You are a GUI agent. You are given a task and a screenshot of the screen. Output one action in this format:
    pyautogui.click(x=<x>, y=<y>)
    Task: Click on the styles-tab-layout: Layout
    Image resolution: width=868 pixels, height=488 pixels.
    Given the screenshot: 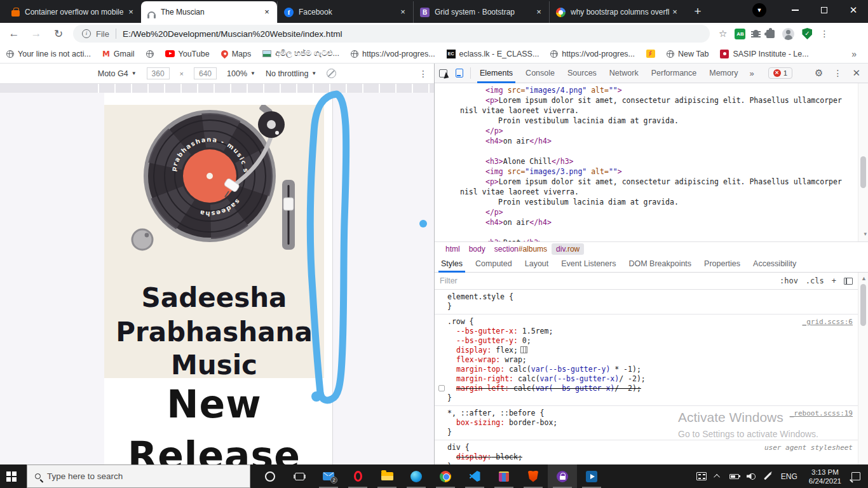 What is the action you would take?
    pyautogui.click(x=537, y=264)
    